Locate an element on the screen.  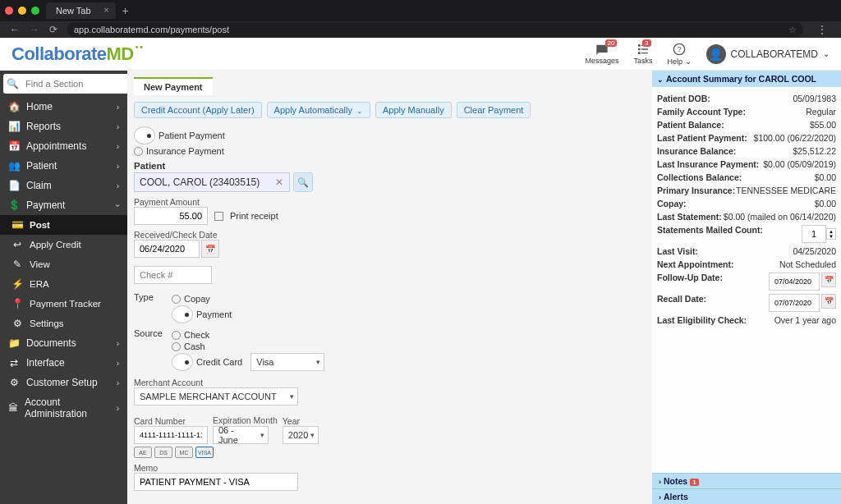
tasks-button: 3 Tasks is located at coordinates (642, 54).